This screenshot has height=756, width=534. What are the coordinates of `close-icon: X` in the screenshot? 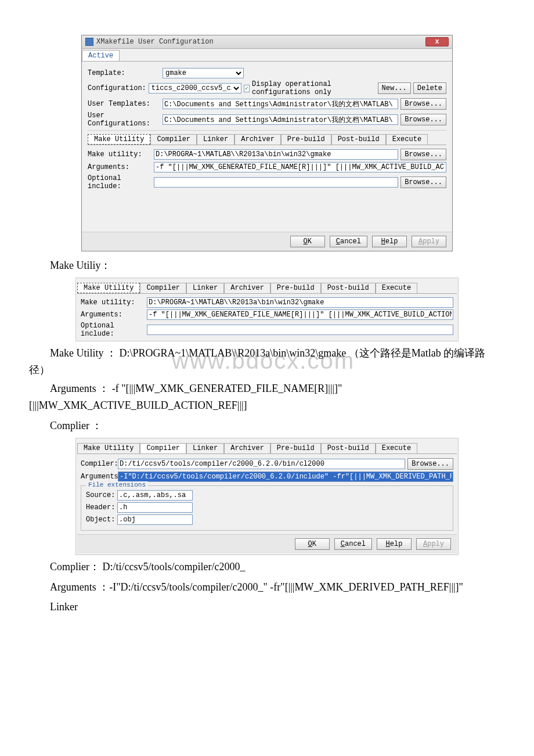 It's located at (437, 42).